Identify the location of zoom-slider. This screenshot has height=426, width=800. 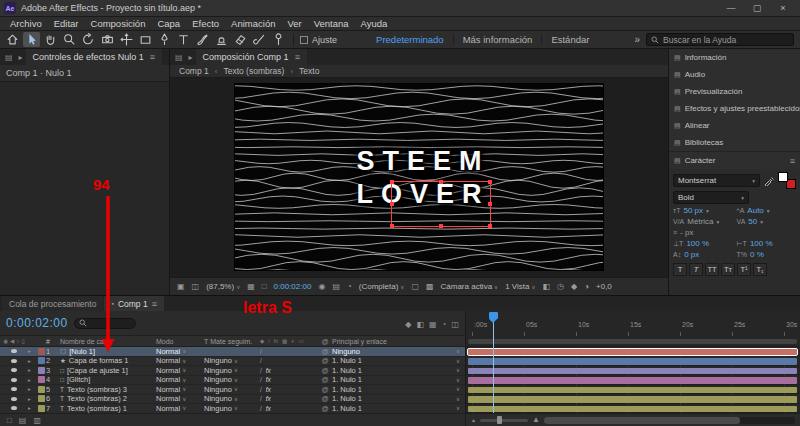
(504, 420).